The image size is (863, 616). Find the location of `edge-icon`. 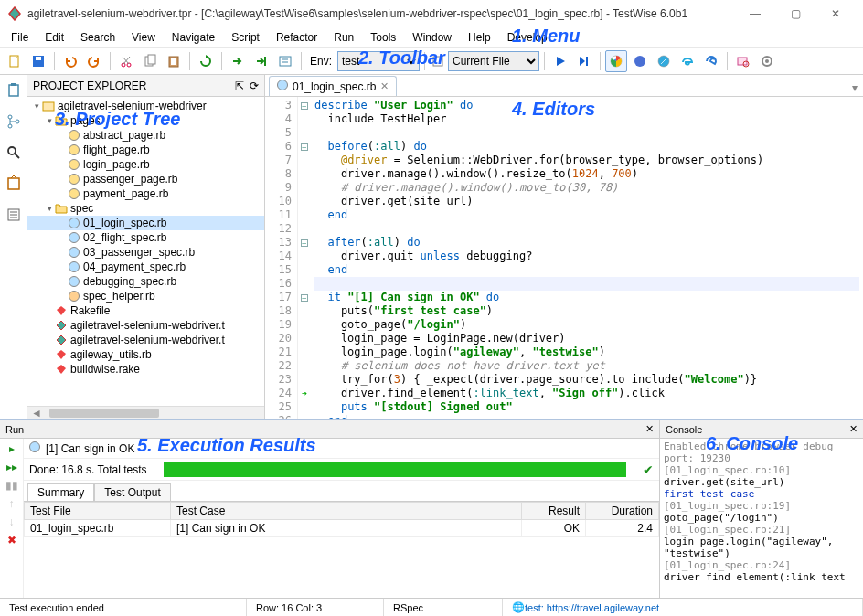

edge-icon is located at coordinates (711, 61).